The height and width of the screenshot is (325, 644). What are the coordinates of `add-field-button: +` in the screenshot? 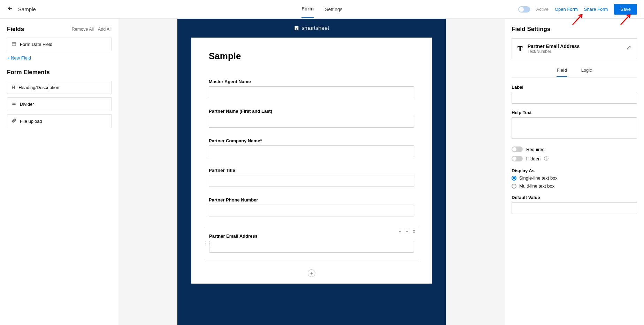 It's located at (312, 273).